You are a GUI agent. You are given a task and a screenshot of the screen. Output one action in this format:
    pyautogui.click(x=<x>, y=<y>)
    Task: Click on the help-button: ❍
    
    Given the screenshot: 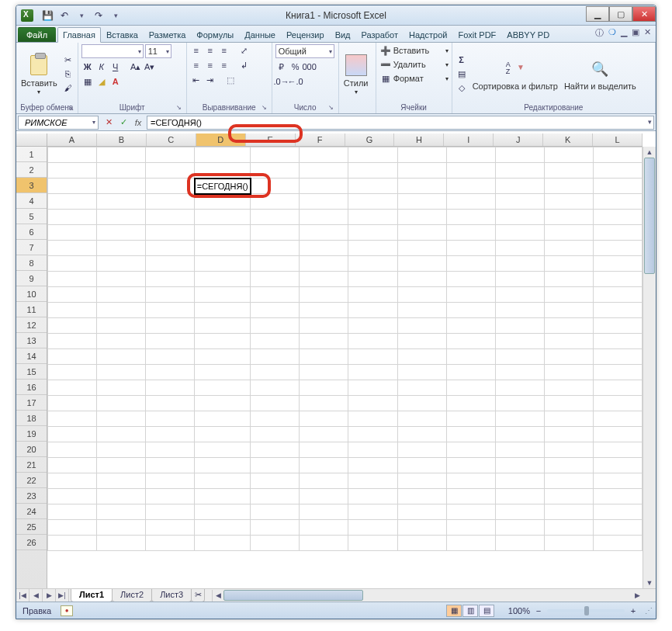 What is the action you would take?
    pyautogui.click(x=612, y=33)
    